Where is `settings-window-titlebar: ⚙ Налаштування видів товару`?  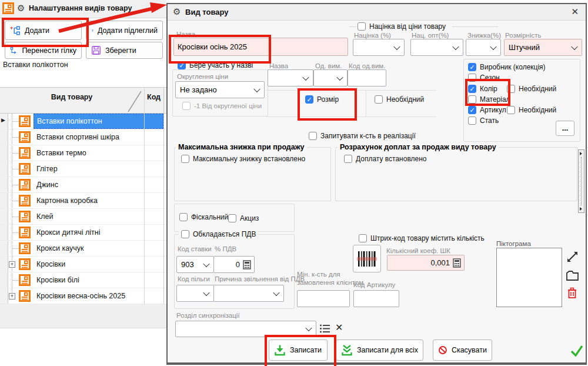
settings-window-titlebar: ⚙ Налаштування видів товару is located at coordinates (83, 9).